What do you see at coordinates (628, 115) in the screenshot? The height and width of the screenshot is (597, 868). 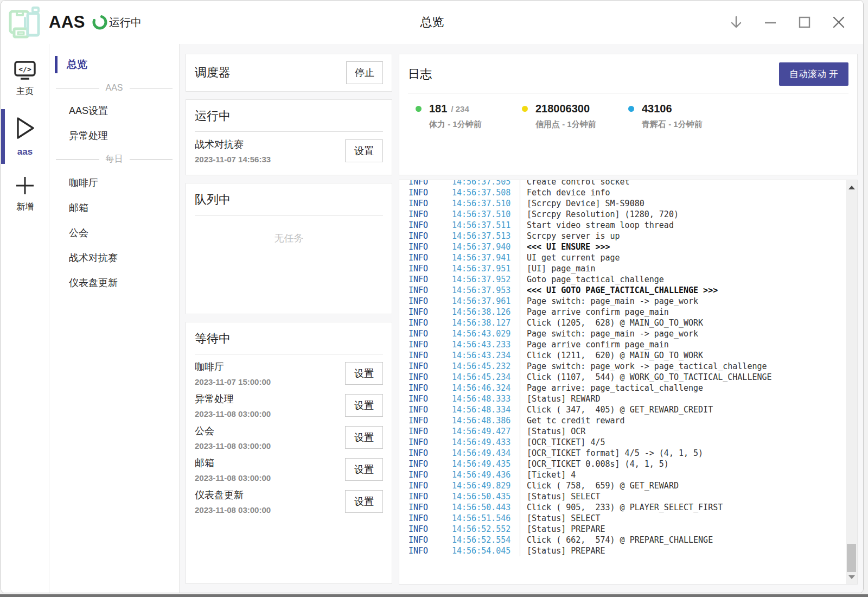 I see `log-header-card: 日志 自动滚动 开 181 / 234 体力 - 1分钟前` at bounding box center [628, 115].